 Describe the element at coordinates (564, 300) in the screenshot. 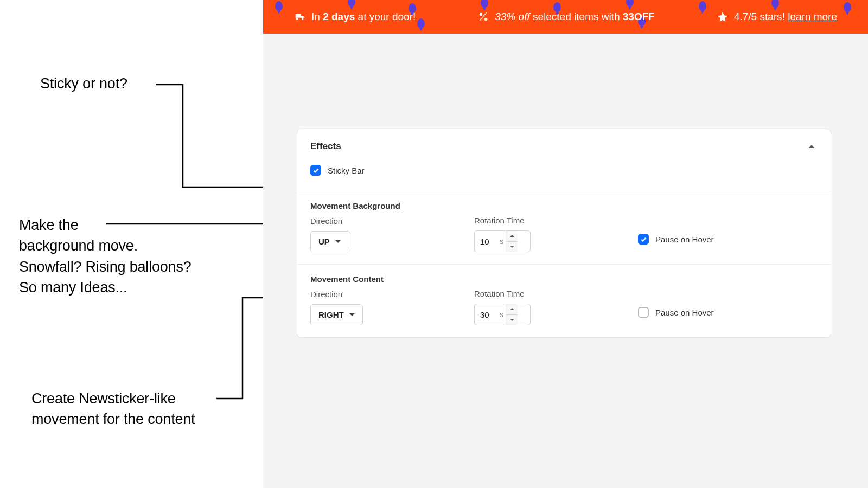

I see `row-movement-content: Movement Content Direction RIGHT Rotatio…` at that location.